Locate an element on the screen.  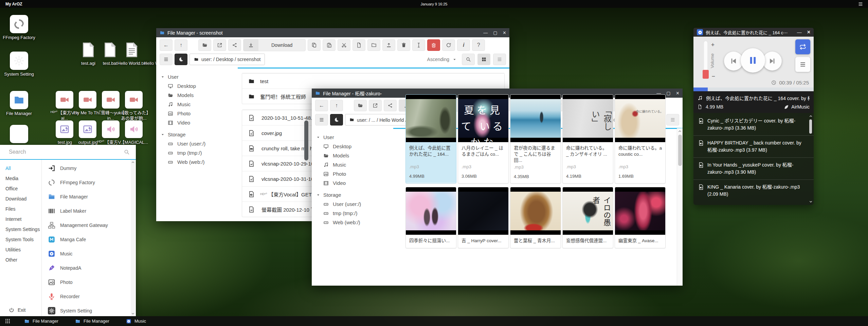
file-tile: イロの愚者 妄想感傷代償連盟... is located at coordinates (588, 218).